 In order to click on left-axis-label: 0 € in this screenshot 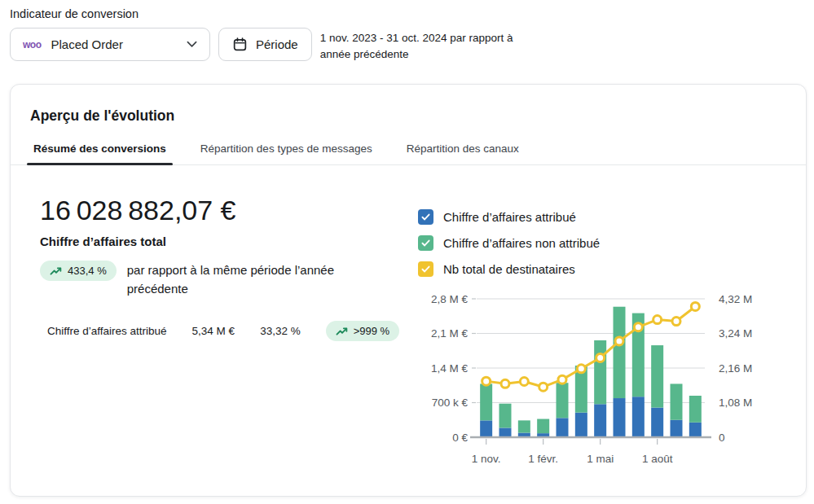, I will do `click(460, 438)`.